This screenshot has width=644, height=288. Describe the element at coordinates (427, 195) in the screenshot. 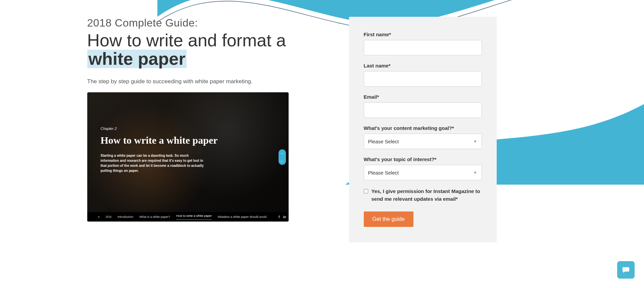

I see `consent-text: Yes, I give permission for Instant Magaz…` at that location.